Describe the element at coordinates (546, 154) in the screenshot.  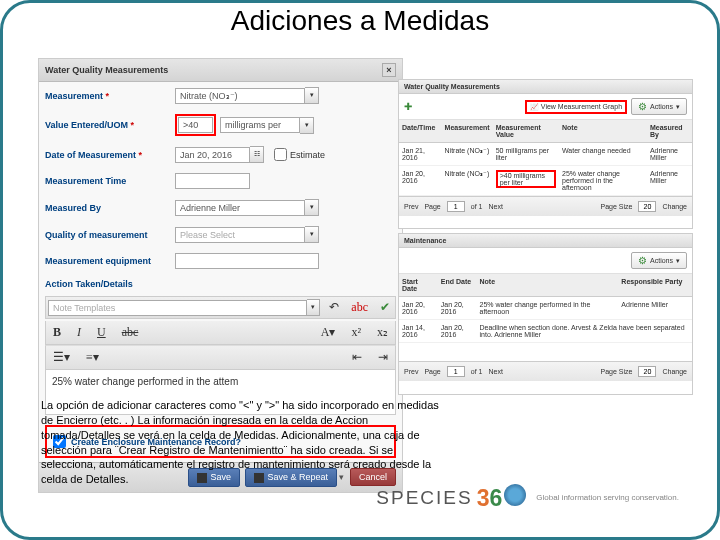
I see `table-row: Jan 21, 2016 Nitrate (NO₃⁻) 50 milligram…` at that location.